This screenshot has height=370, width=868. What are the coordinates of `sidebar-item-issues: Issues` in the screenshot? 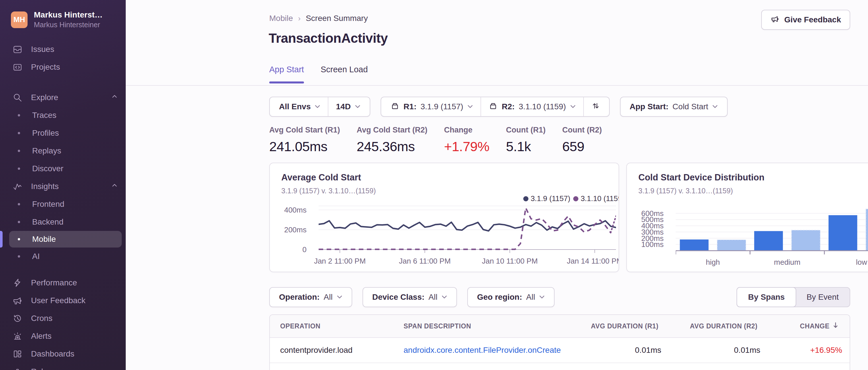 It's located at (63, 49).